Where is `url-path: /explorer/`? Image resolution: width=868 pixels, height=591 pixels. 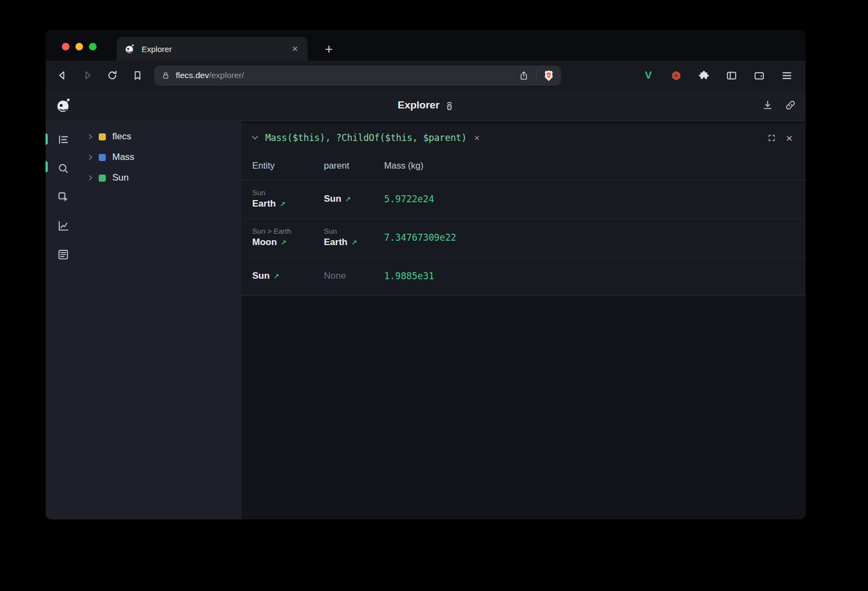 url-path: /explorer/ is located at coordinates (227, 75).